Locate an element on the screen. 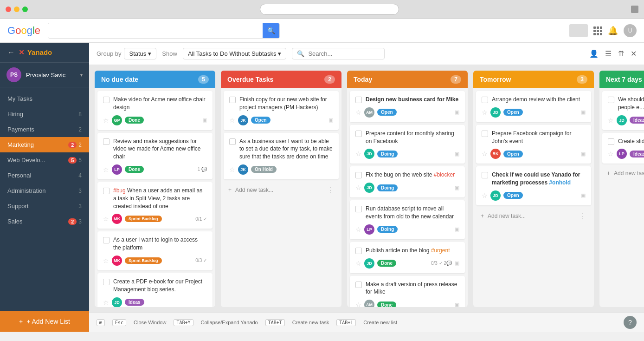 This screenshot has width=644, height=341. task-card: As a business user I want to be able to … is located at coordinates (281, 156).